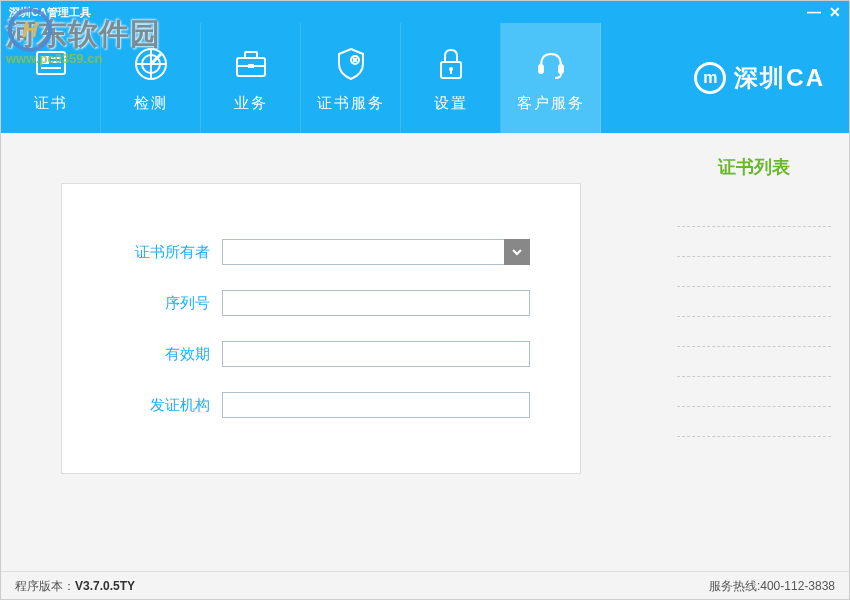  Describe the element at coordinates (376, 354) in the screenshot. I see `validity-input` at that location.